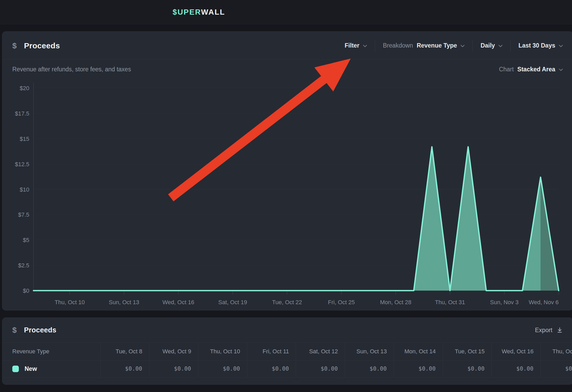 Image resolution: width=572 pixels, height=392 pixels. What do you see at coordinates (541, 45) in the screenshot?
I see `date-range-dropdown: Last 30 Days` at bounding box center [541, 45].